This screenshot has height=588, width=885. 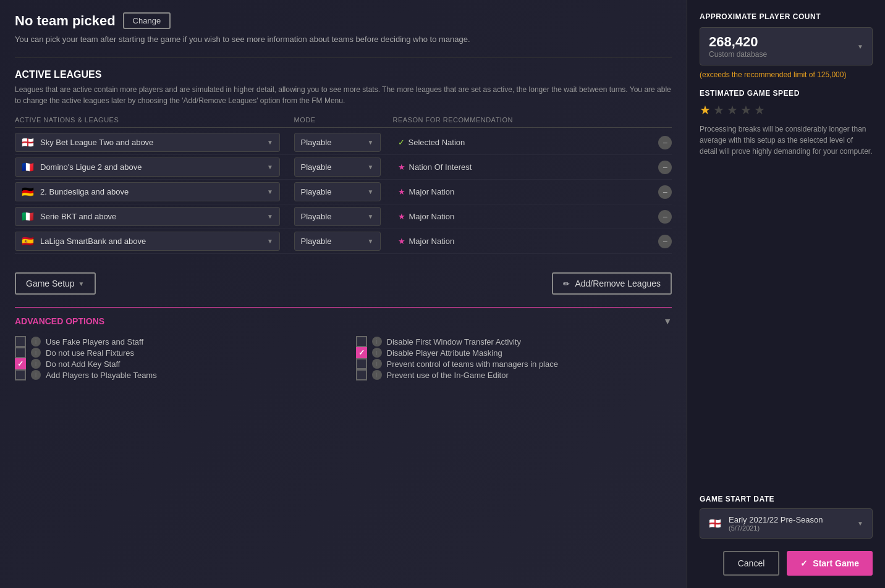 I want to click on player-count-box: 268,420 Custom database ▼, so click(x=786, y=46).